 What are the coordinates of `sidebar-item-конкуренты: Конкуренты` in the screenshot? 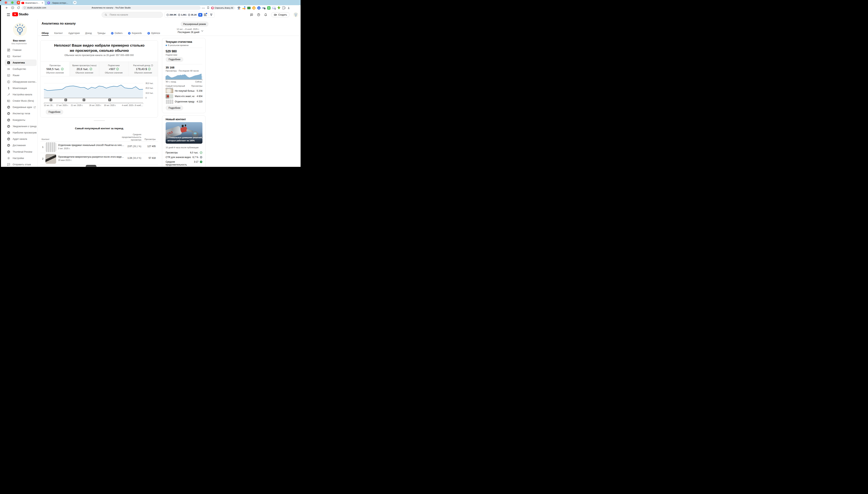 It's located at (19, 120).